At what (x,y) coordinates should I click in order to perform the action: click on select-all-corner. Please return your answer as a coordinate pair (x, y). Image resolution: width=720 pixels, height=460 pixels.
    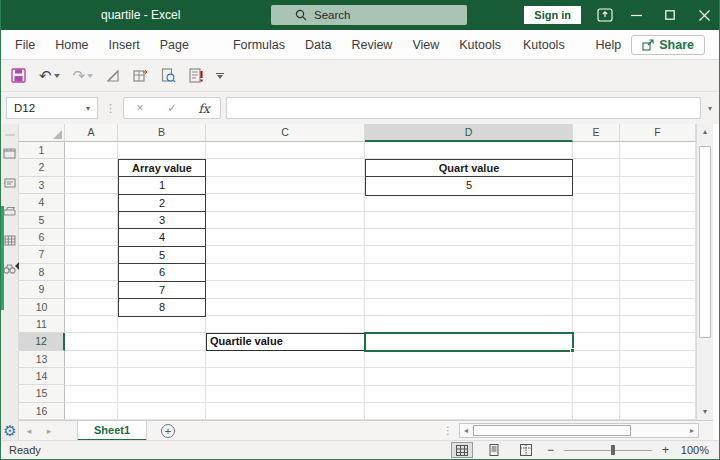
    Looking at the image, I should click on (42, 133).